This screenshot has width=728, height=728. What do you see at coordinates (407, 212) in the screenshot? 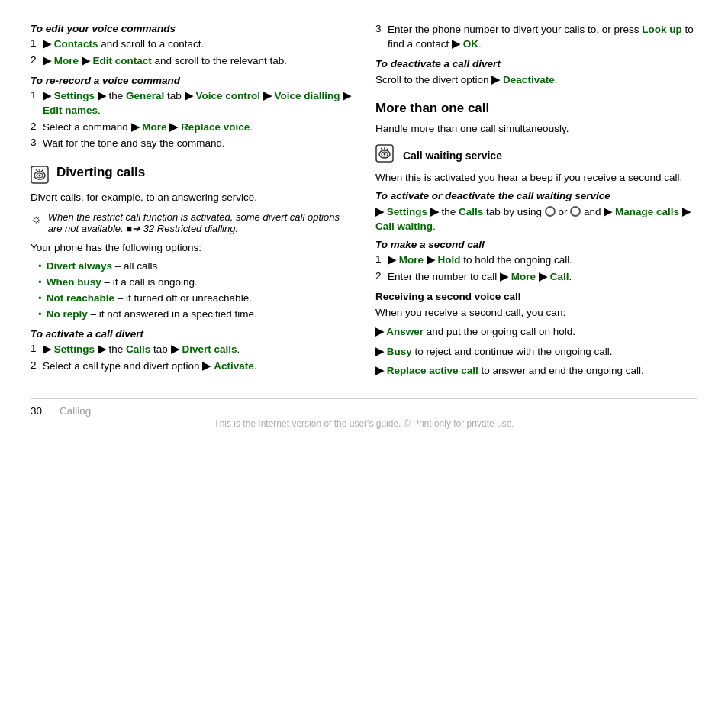
I see `settings-link-3: Settings` at bounding box center [407, 212].